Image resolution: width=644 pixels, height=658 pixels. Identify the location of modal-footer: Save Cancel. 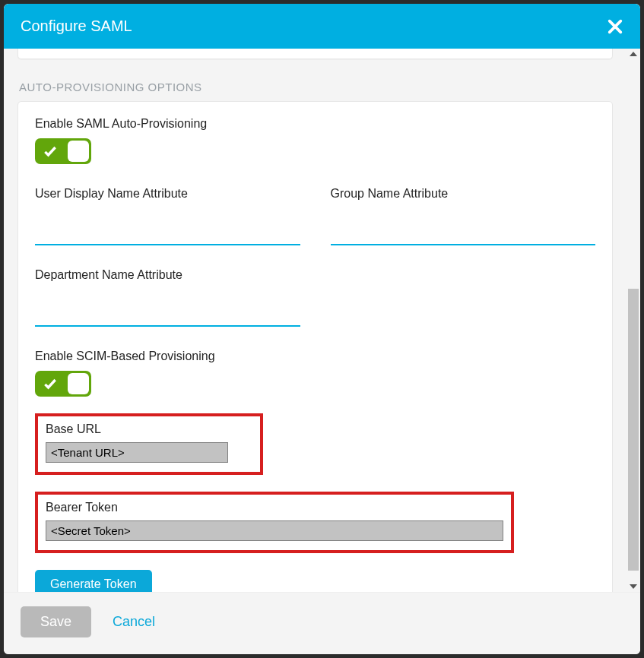
(322, 623).